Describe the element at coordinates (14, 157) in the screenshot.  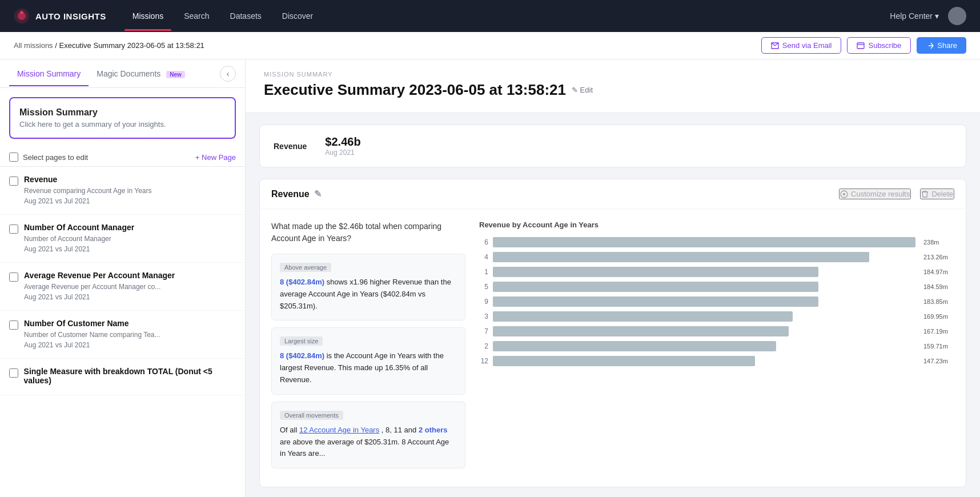
I see `select-all-checkbox` at that location.